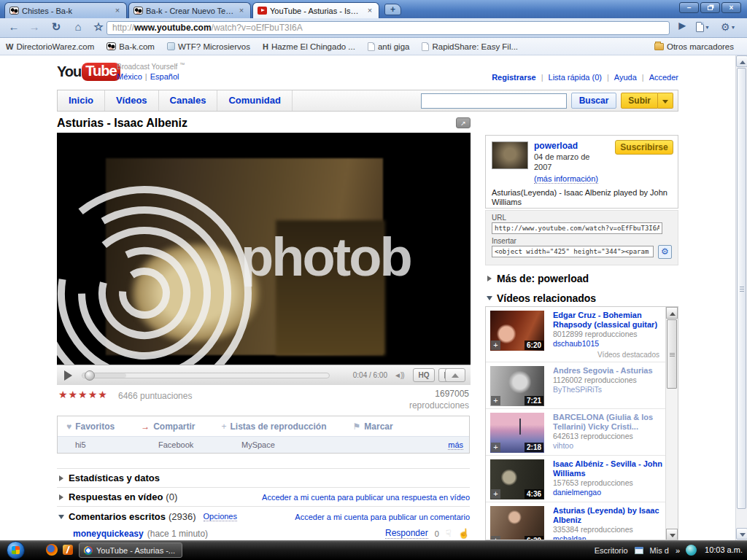  Describe the element at coordinates (576, 479) in the screenshot. I see `related-video-item: + 4:36 Isaac Albéniz - Sevilla - John Wi…` at that location.